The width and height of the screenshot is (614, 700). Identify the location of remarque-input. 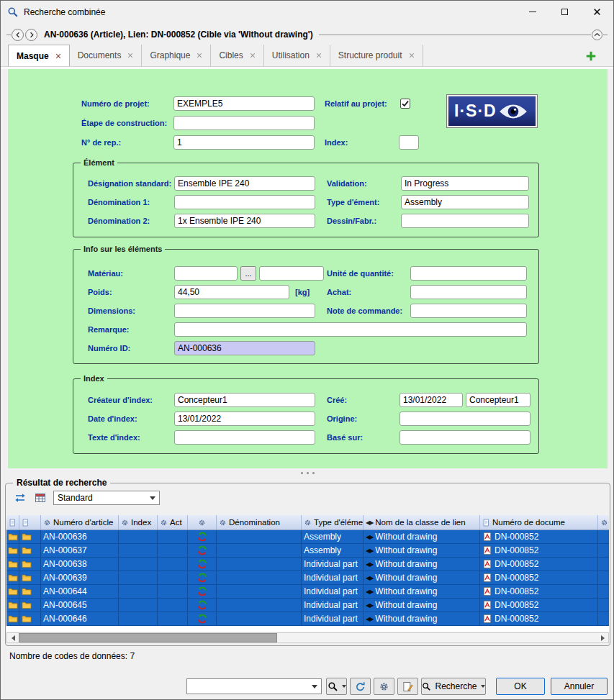
(351, 329).